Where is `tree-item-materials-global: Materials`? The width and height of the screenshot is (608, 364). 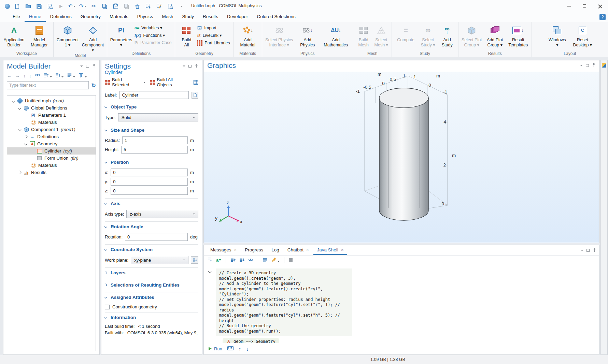
tree-item-materials-global: Materials is located at coordinates (51, 122).